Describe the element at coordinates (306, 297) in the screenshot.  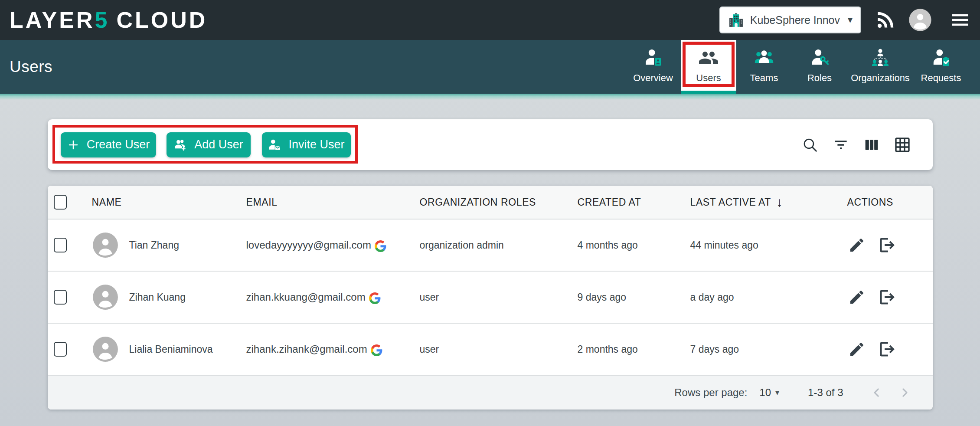
I see `user-email: zihan.kkuang@gmail.com` at that location.